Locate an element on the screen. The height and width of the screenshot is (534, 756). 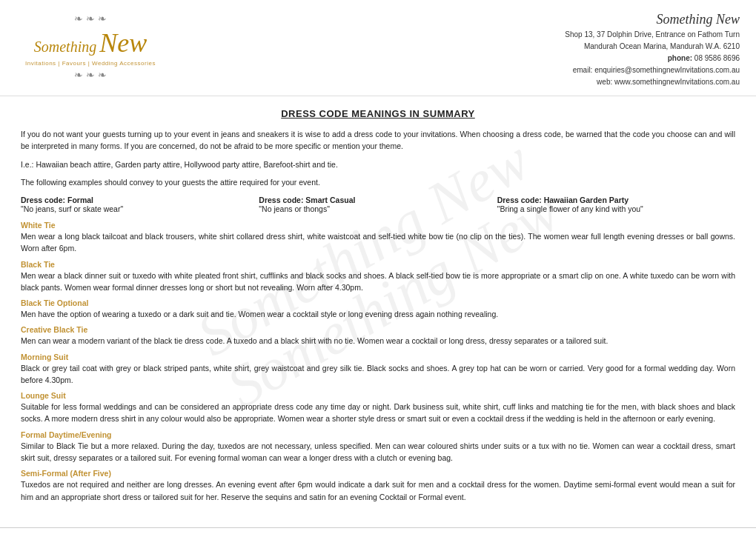
section-semi-formal-body: Tuxedos are not required and neither are… is located at coordinates (378, 490).